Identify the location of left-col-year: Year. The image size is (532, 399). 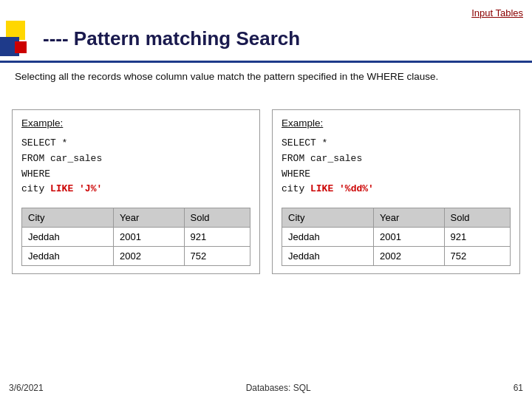
(149, 218).